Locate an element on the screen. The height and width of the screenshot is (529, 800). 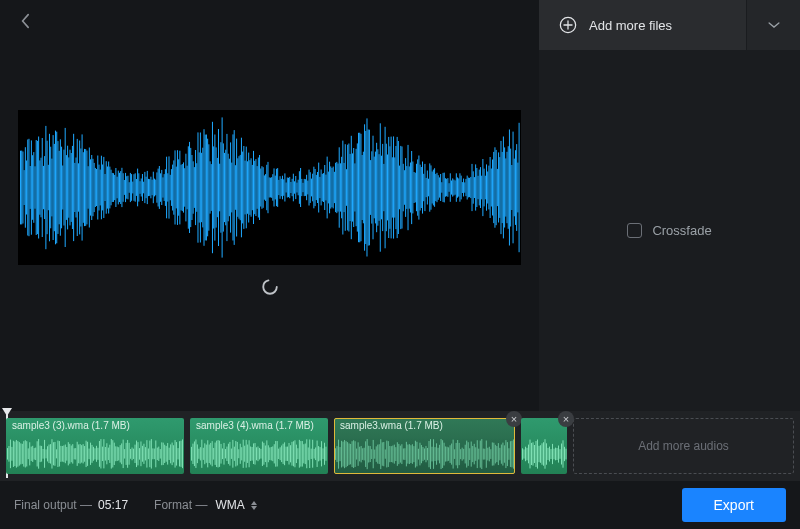
audio-clip: sample3 (4).wma (1.7 MB) is located at coordinates (259, 446).